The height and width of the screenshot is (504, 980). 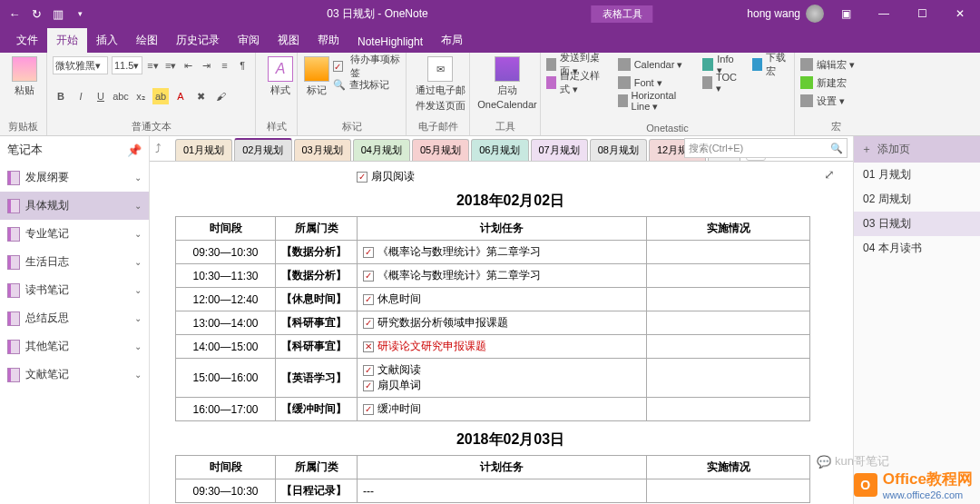 What do you see at coordinates (452, 40) in the screenshot?
I see `tab-layout: 布局` at bounding box center [452, 40].